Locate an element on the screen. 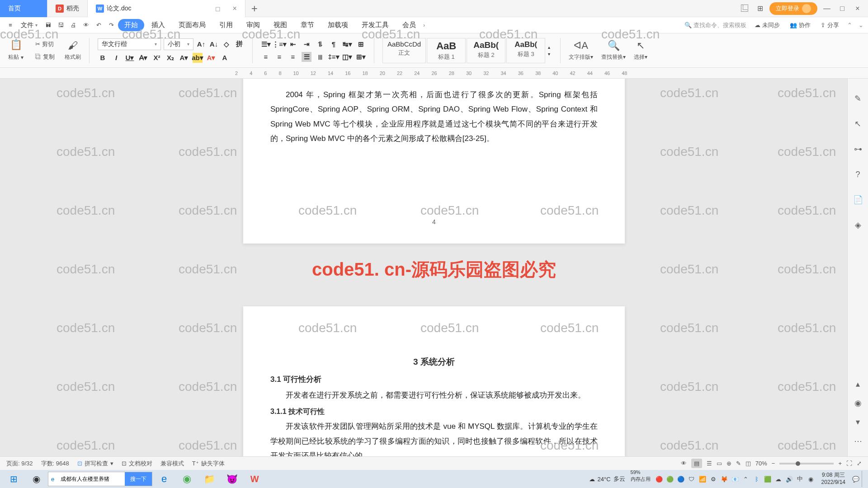  menu-insert: 插入 is located at coordinates (158, 25).